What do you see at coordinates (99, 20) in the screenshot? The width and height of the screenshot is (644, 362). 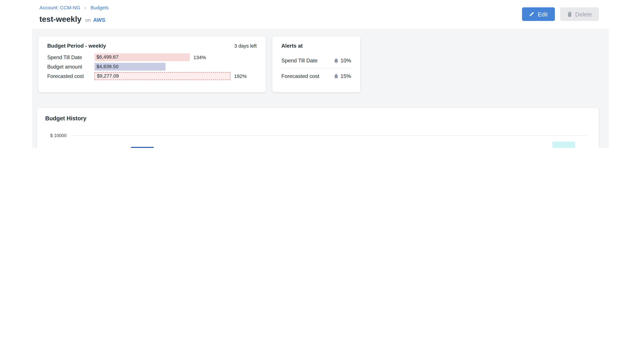 I see `cloud-provider-label: AWS` at bounding box center [99, 20].